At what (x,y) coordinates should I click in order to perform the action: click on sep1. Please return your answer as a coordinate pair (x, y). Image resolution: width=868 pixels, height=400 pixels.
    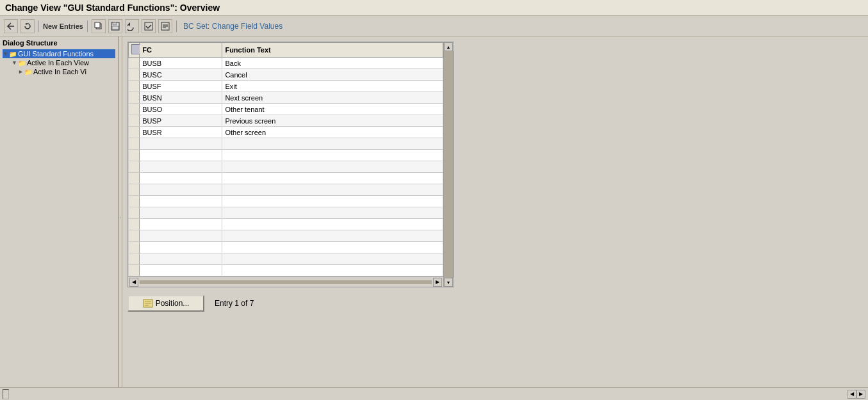
    Looking at the image, I should click on (38, 26).